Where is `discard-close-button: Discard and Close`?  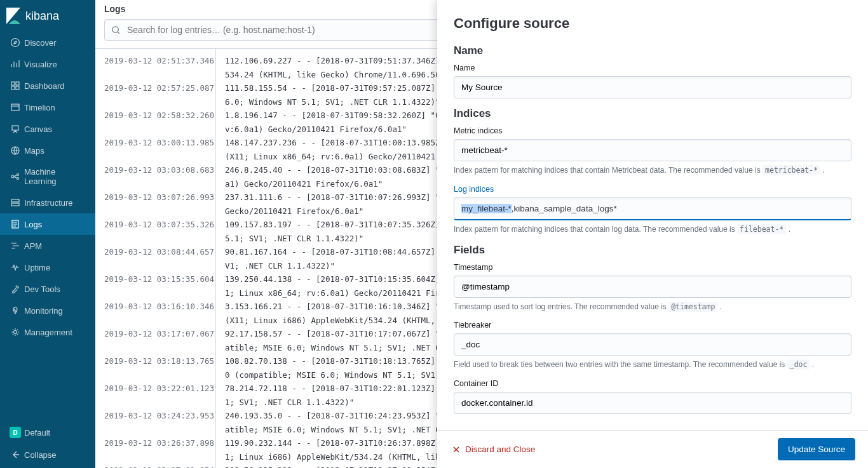
discard-close-button: Discard and Close is located at coordinates (494, 450).